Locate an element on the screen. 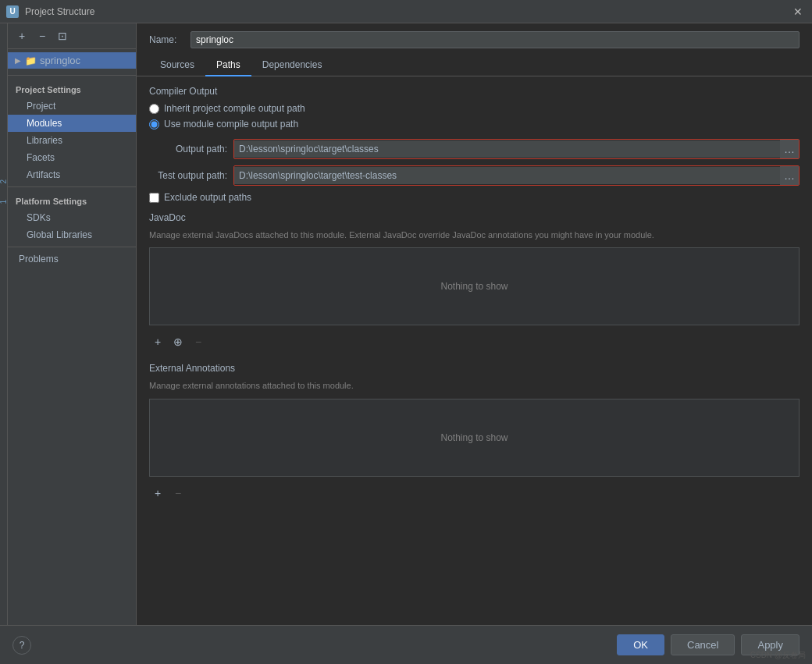 The image size is (812, 664). window-title: Project Structure is located at coordinates (408, 12).